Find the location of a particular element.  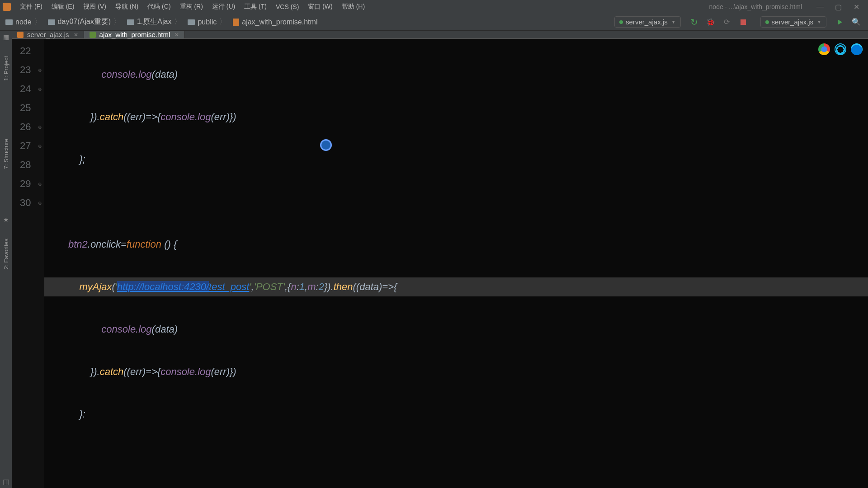

favorites-star-icon: ★ is located at coordinates (6, 220).